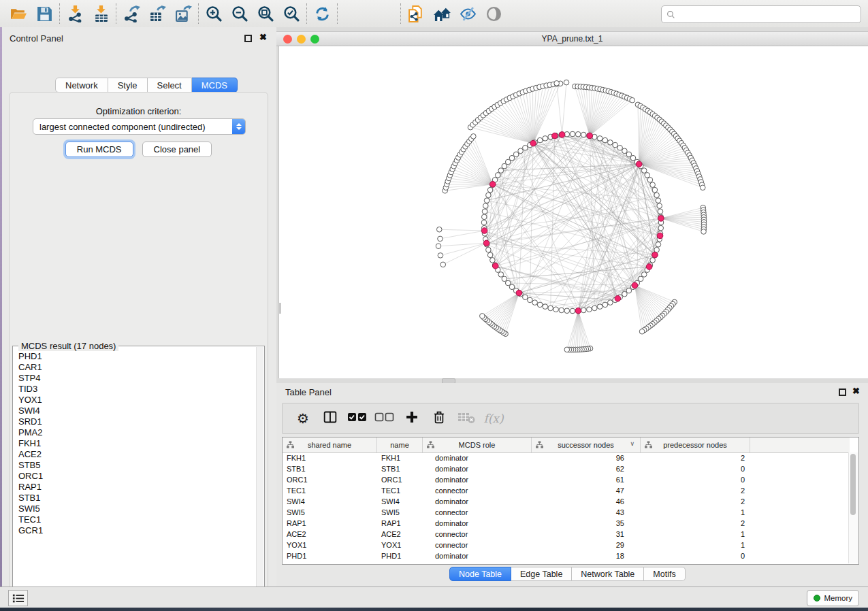  What do you see at coordinates (856, 391) in the screenshot?
I see `close-table-panel-icon: ✖` at bounding box center [856, 391].